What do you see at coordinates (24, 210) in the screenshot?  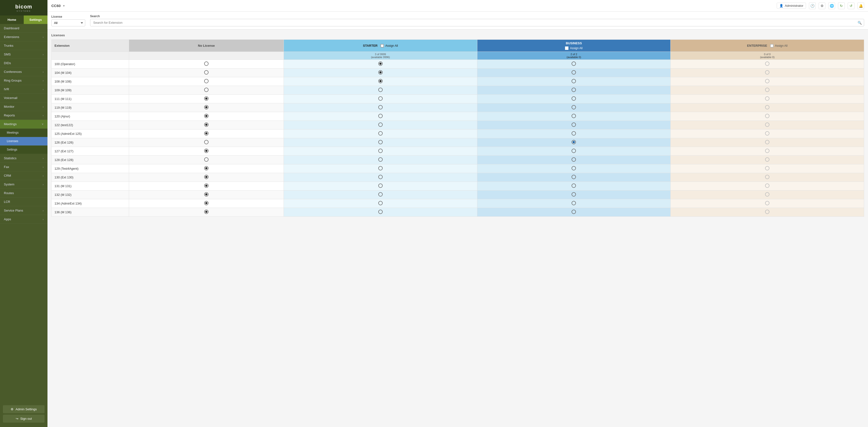 I see `sidebar-item-service-plans: Service Plans ›` at bounding box center [24, 210].